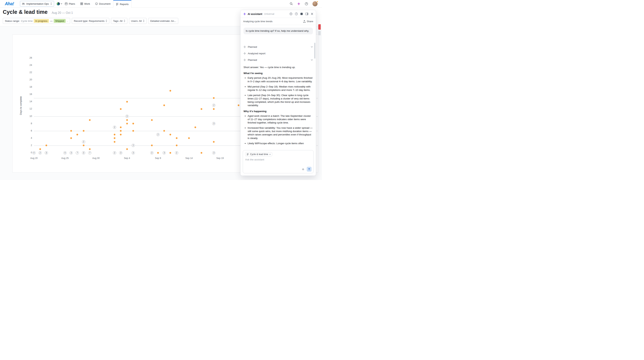 The image size is (644, 360). I want to click on assistant-composer: Cycle & lead time ×, so click(278, 162).